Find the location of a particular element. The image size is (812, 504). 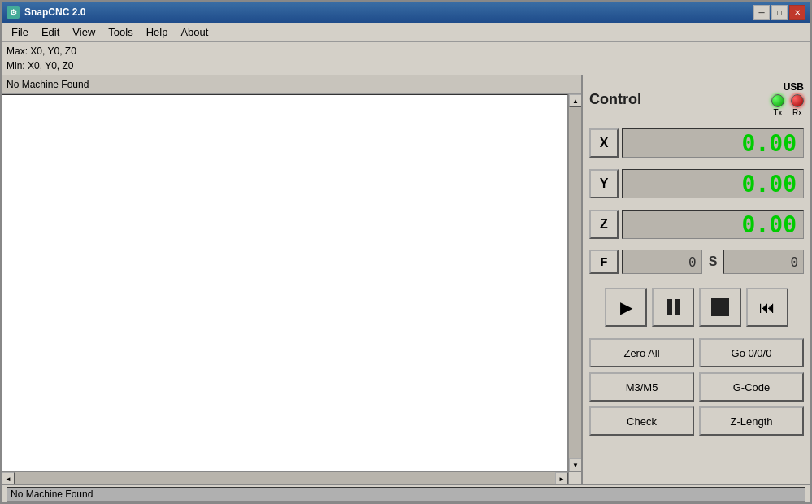

stop-icon is located at coordinates (720, 307).